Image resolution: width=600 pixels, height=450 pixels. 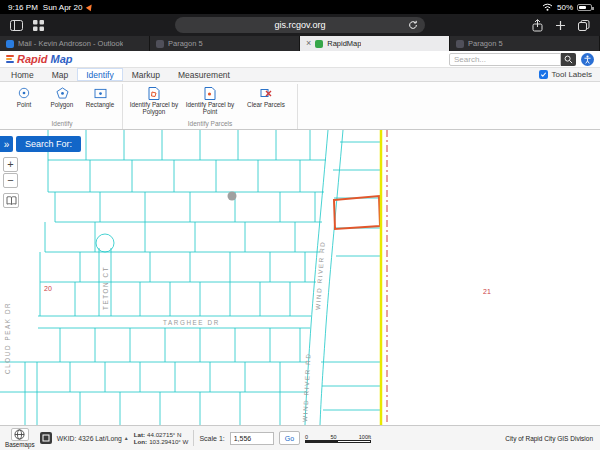 What do you see at coordinates (160, 44) in the screenshot?
I see `paragon-icon` at bounding box center [160, 44].